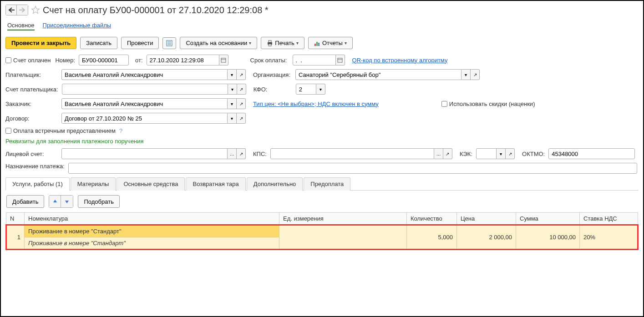 This screenshot has height=317, width=644. What do you see at coordinates (22, 10) in the screenshot?
I see `arrow-right-icon` at bounding box center [22, 10].